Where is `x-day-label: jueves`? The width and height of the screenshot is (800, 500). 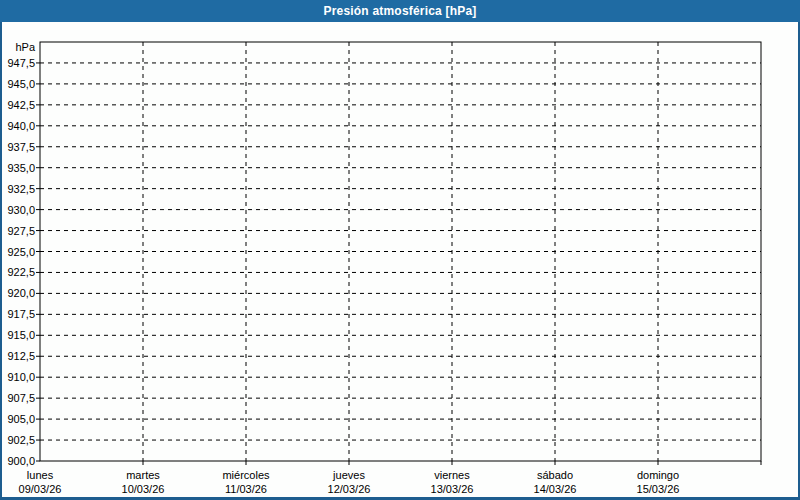 x-day-label: jueves is located at coordinates (348, 475).